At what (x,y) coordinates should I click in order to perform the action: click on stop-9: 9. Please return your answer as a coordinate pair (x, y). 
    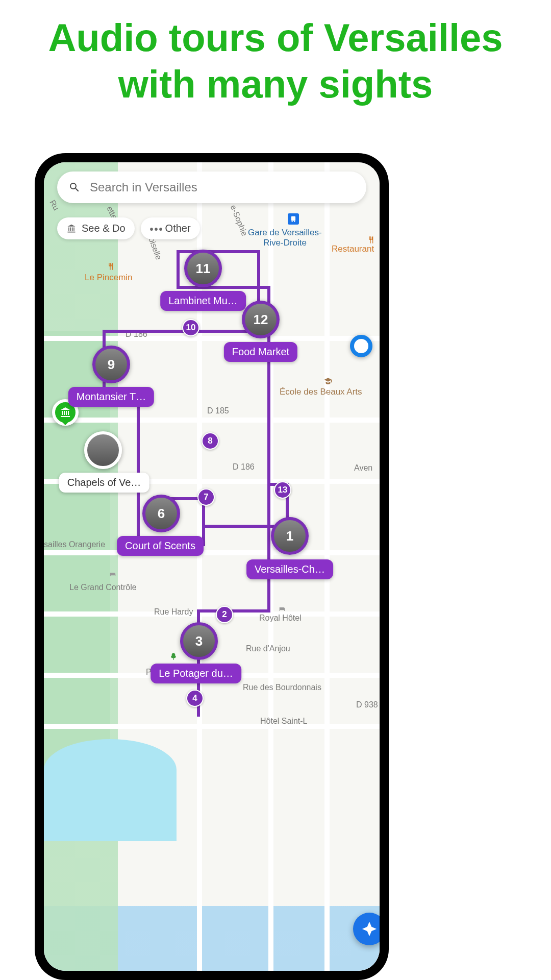
    Looking at the image, I should click on (111, 364).